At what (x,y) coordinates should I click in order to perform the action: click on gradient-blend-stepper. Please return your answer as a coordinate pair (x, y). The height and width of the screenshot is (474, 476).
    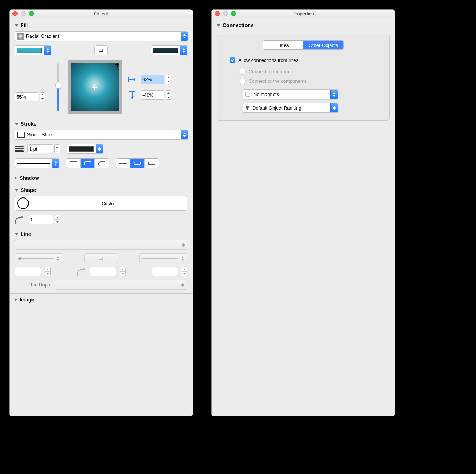
    Looking at the image, I should click on (31, 97).